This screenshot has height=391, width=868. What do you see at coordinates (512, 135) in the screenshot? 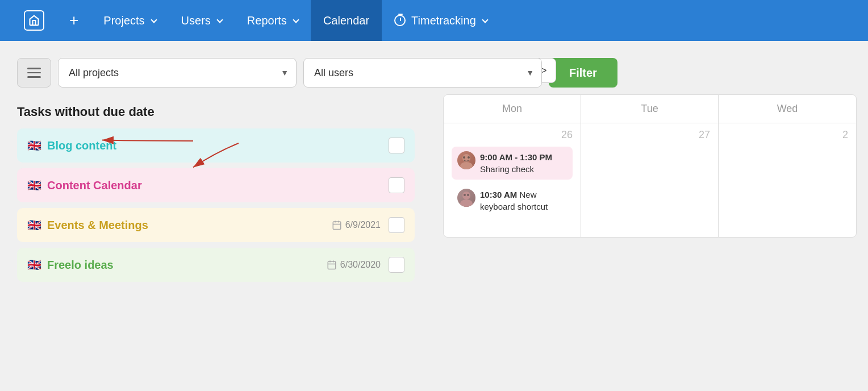
I see `cal-date-26: 26` at bounding box center [512, 135].